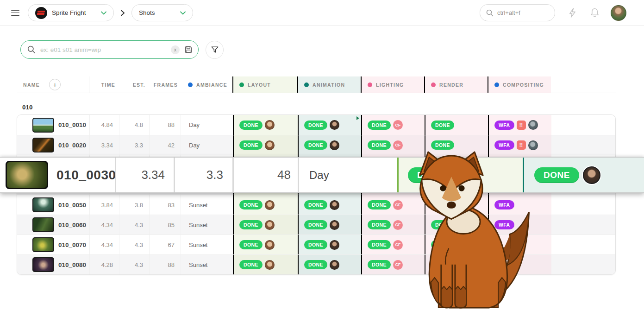  What do you see at coordinates (71, 13) in the screenshot?
I see `production-dropdown: Sprite Fright` at bounding box center [71, 13].